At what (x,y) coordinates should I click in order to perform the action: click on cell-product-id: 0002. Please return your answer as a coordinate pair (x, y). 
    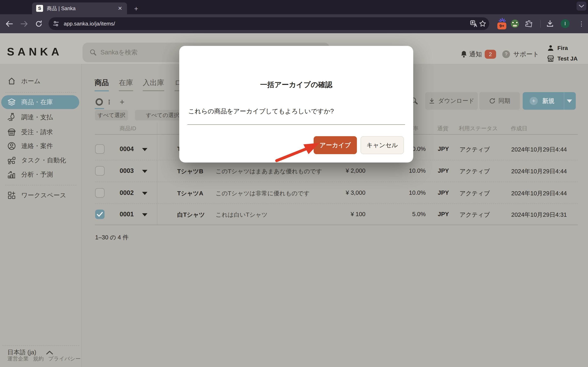
    Looking at the image, I should click on (127, 193).